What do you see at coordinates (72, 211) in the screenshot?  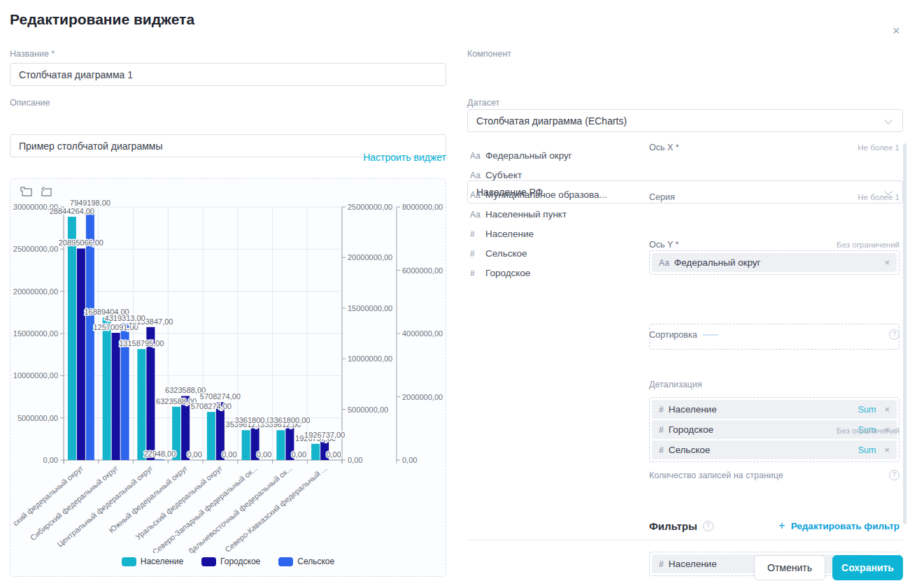 I see `bar-label: 28844264,00` at bounding box center [72, 211].